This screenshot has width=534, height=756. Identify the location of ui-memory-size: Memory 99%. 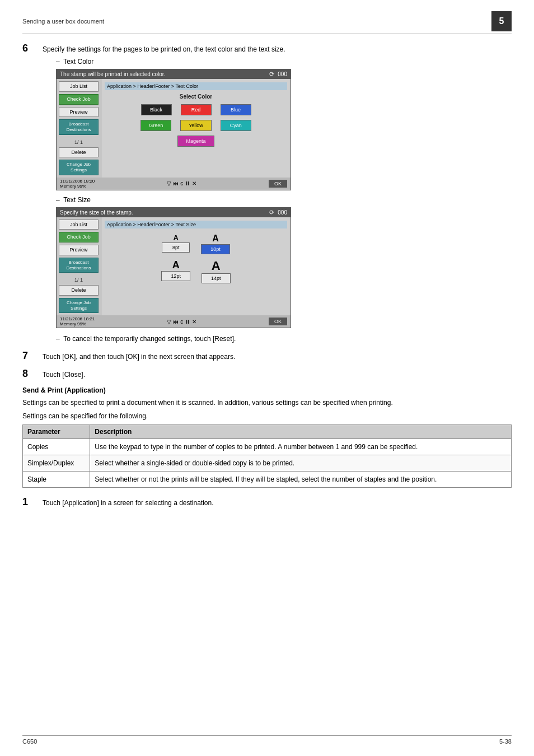
(73, 324).